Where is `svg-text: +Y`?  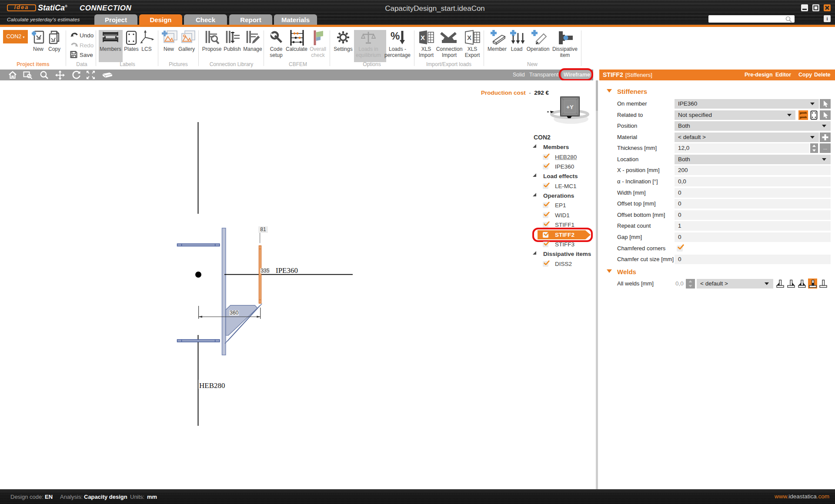
svg-text: +Y is located at coordinates (570, 107).